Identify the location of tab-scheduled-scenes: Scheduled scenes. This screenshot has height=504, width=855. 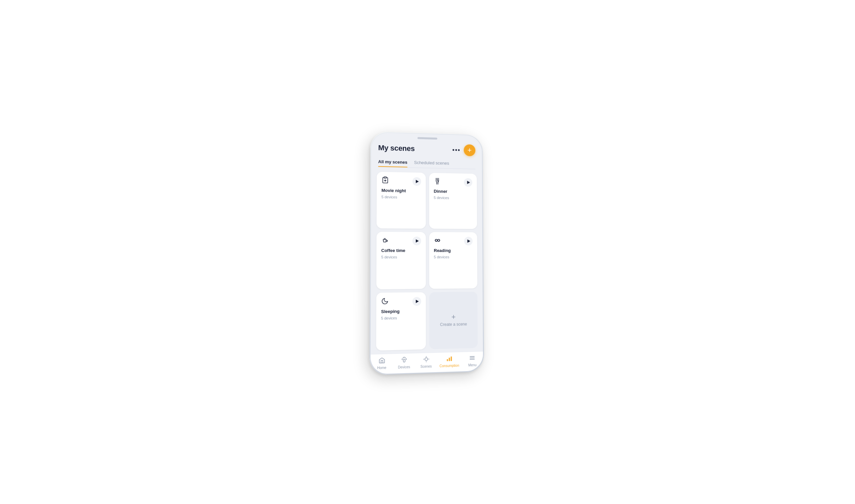
(432, 164).